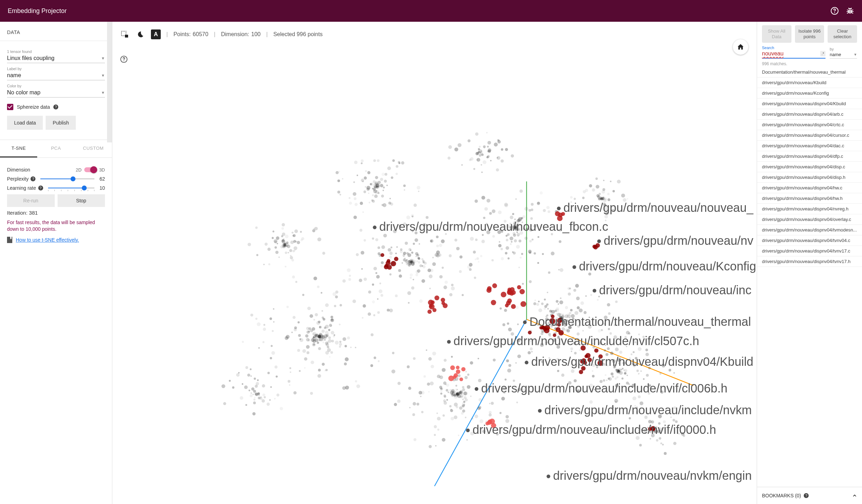 The height and width of the screenshot is (504, 862). Describe the element at coordinates (93, 149) in the screenshot. I see `tab-custom: CUSTOM` at that location.